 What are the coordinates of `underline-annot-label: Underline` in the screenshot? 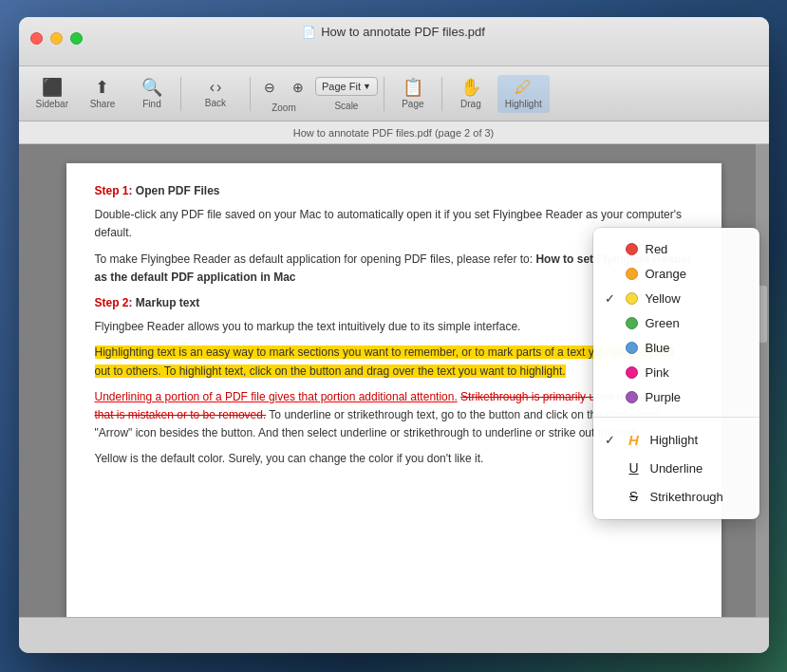 It's located at (677, 469).